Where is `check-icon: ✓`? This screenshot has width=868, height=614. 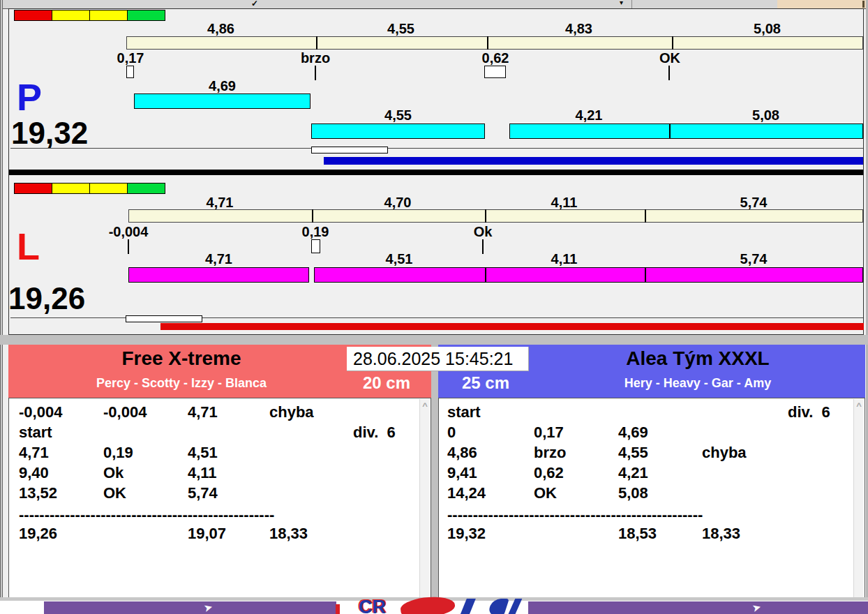
check-icon: ✓ is located at coordinates (255, 4).